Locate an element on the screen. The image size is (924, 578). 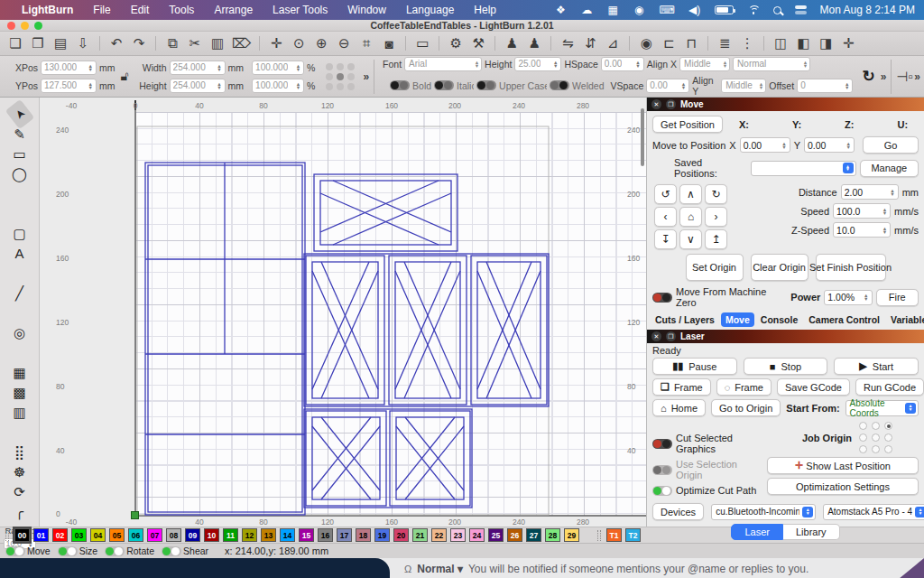
jog-down-button: ∨ is located at coordinates (691, 239).